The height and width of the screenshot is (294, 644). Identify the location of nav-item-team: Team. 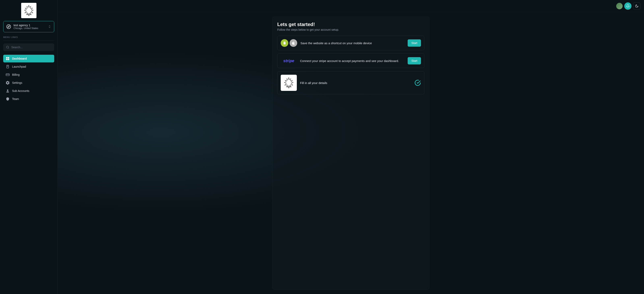
(29, 99).